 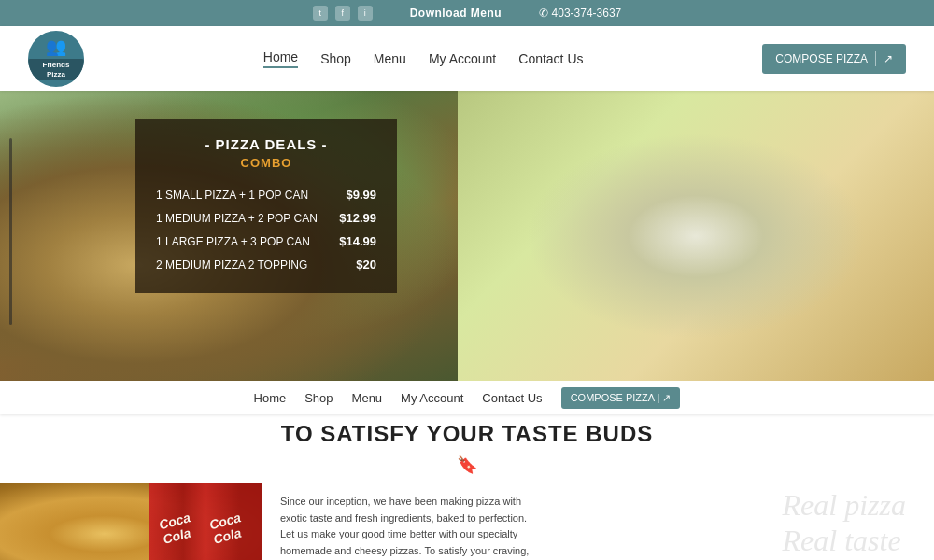 I want to click on deal-price-2: $12.99, so click(x=355, y=218).